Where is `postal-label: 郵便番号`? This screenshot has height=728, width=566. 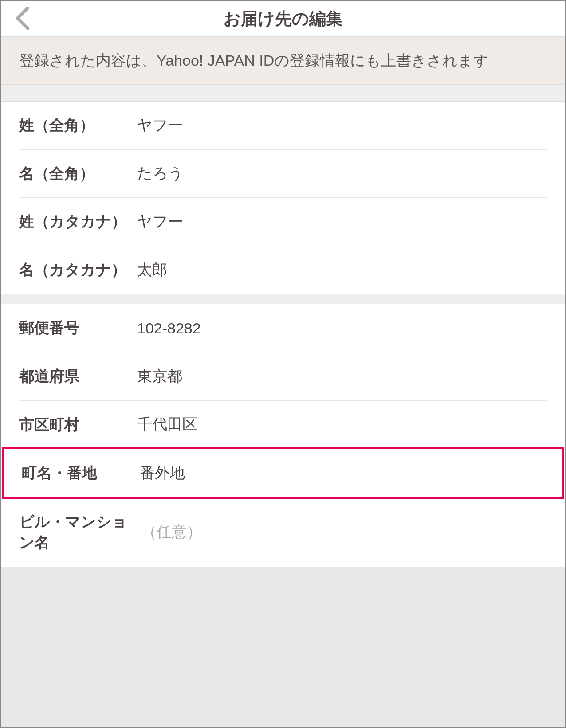 postal-label: 郵便番号 is located at coordinates (78, 328).